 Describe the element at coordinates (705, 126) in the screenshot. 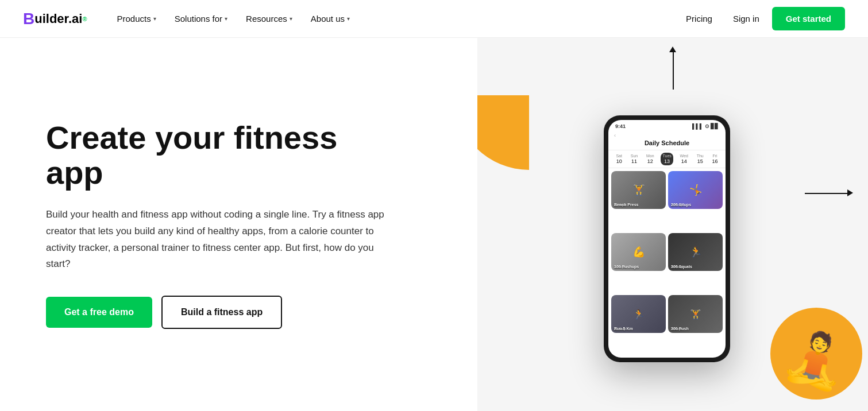

I see `phone-signal: ▌▌▌ ⊙ ▊▊` at that location.